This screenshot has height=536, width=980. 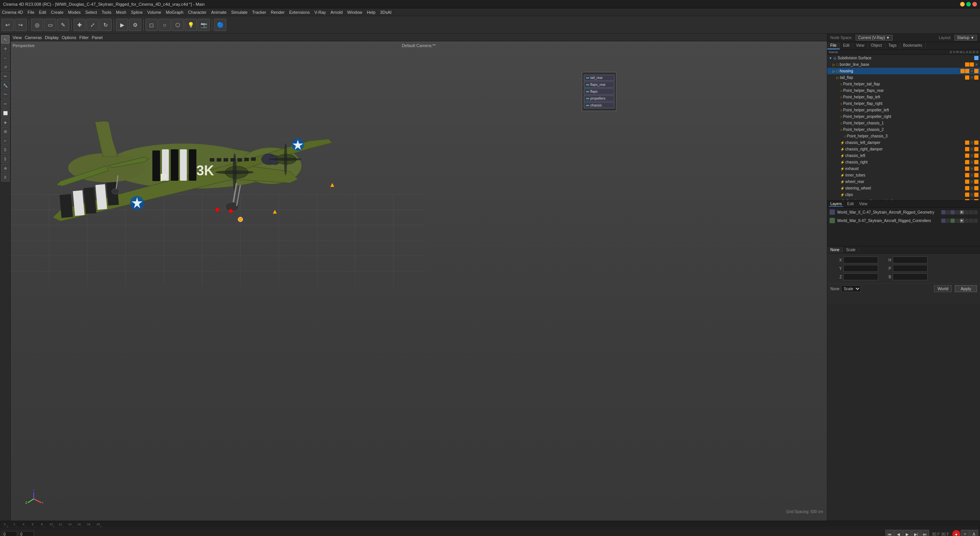 I want to click on node-space-current: Current (V-Ray) ▼, so click(x=874, y=38).